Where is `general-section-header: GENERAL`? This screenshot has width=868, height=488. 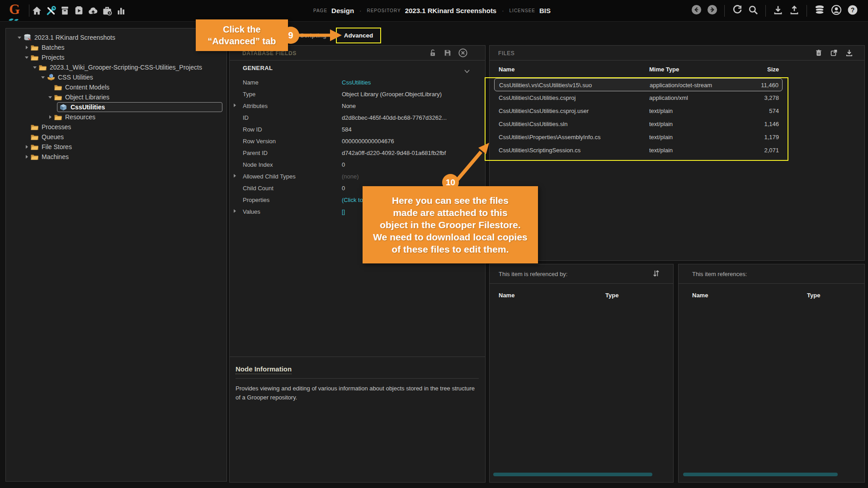 general-section-header: GENERAL is located at coordinates (357, 68).